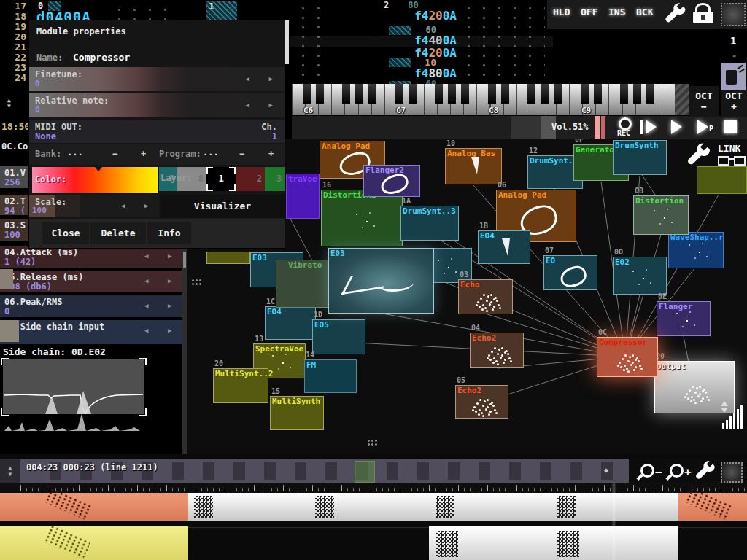 This screenshot has height=560, width=747. What do you see at coordinates (157, 105) in the screenshot?
I see `relative-note-slider: Relative note: 0 ◀▶` at bounding box center [157, 105].